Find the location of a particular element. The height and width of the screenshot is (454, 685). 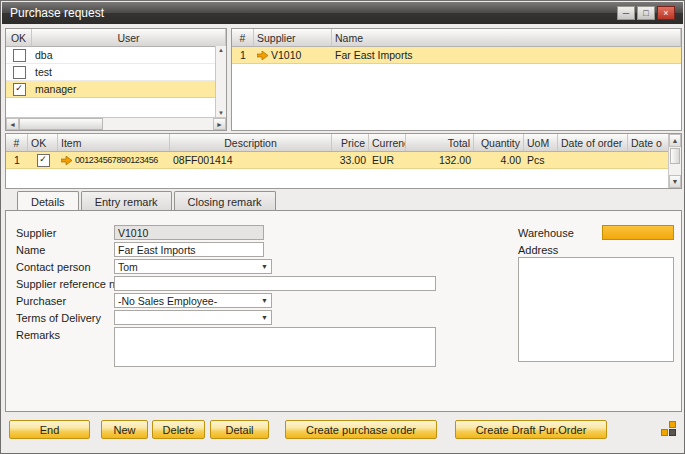

contact-person-value: Tom is located at coordinates (128, 267).